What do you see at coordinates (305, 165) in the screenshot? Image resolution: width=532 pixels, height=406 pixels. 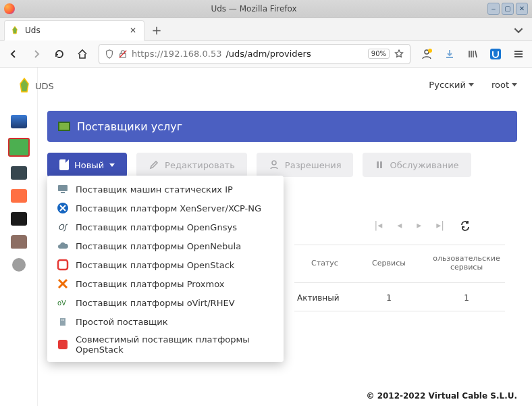 I see `permissions-button: Разрешения` at bounding box center [305, 165].